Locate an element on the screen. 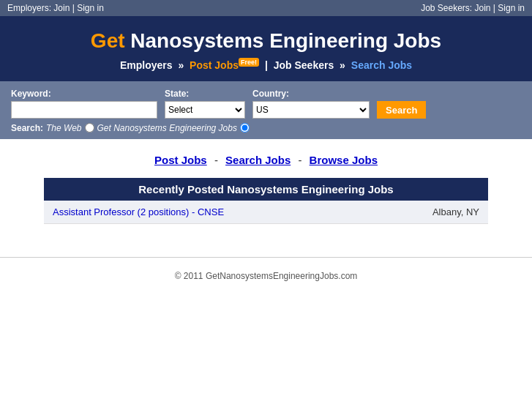 The width and height of the screenshot is (532, 399). search-jobs-main-link: Search Jobs is located at coordinates (258, 160).